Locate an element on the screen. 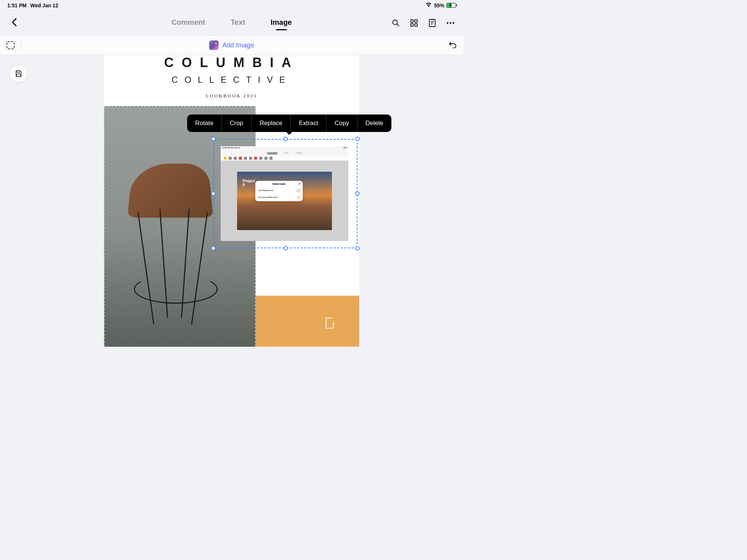  back-button is located at coordinates (14, 23).